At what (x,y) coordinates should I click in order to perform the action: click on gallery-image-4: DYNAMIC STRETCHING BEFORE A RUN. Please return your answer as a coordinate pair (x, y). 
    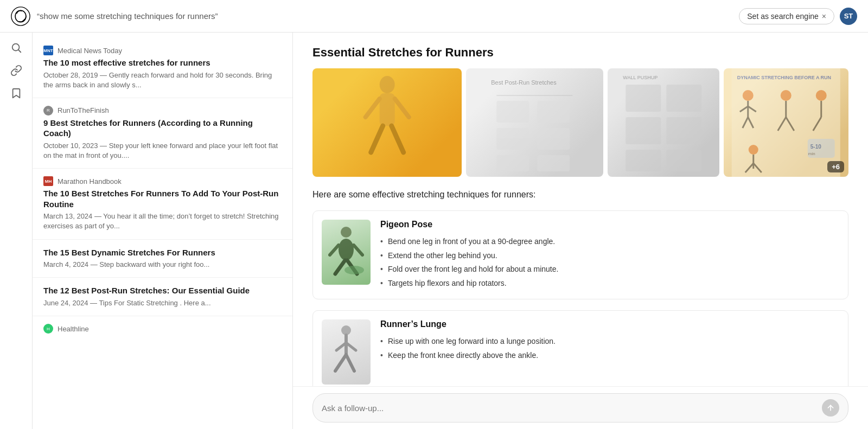
    Looking at the image, I should click on (786, 123).